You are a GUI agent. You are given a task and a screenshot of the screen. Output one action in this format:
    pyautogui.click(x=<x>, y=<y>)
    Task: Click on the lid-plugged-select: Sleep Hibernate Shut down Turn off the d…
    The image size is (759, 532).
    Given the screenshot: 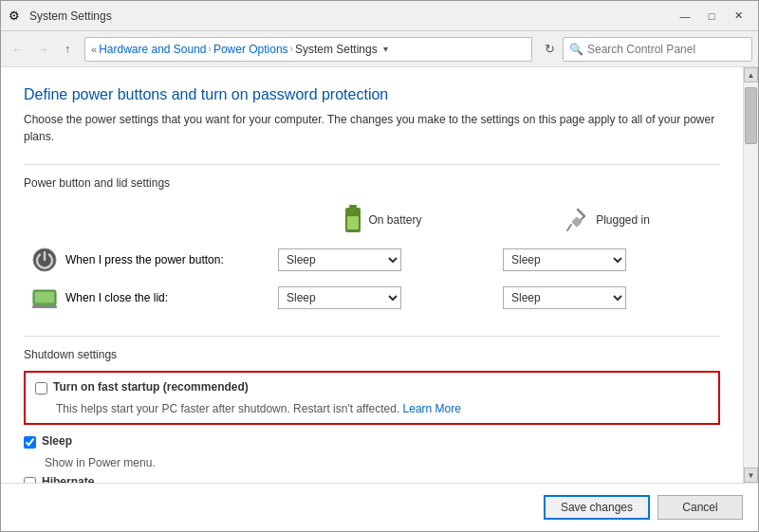 What is the action you would take?
    pyautogui.click(x=565, y=298)
    